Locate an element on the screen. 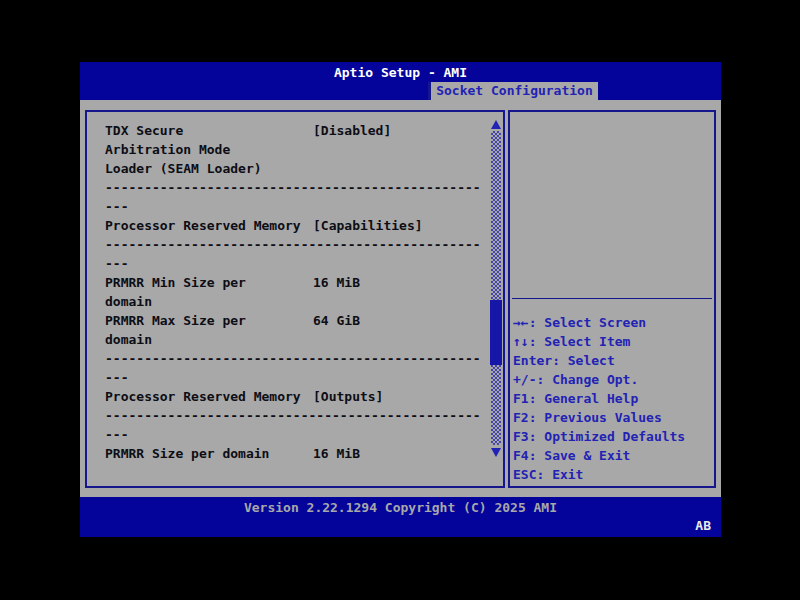  option-label: Arbitration Mode is located at coordinates (209, 150).